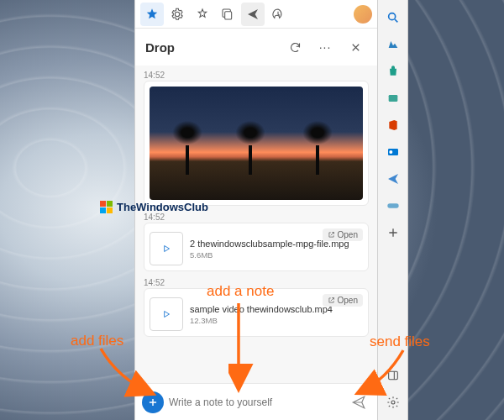 The height and width of the screenshot is (420, 504). Describe the element at coordinates (295, 47) in the screenshot. I see `refresh-button` at that location.